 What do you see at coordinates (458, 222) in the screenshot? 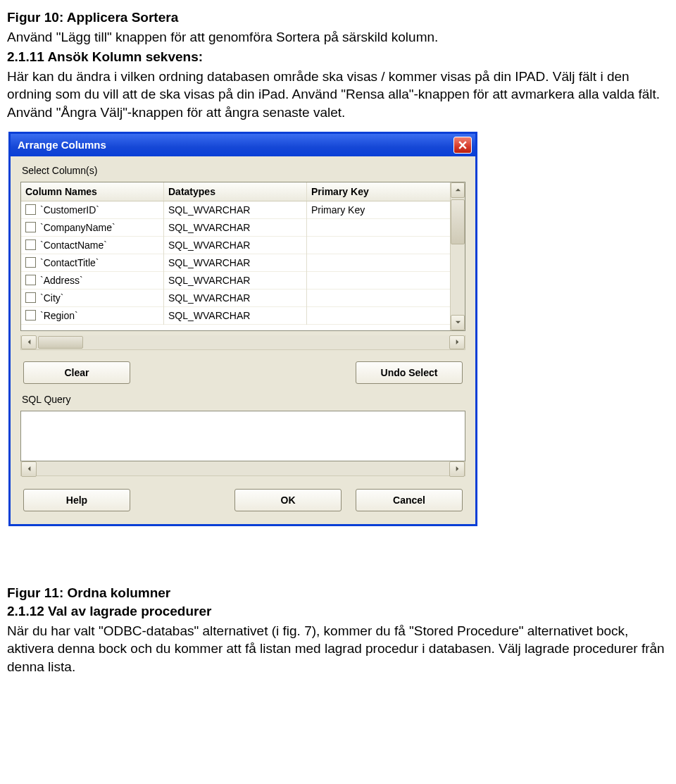
I see `scroll-thumb` at bounding box center [458, 222].